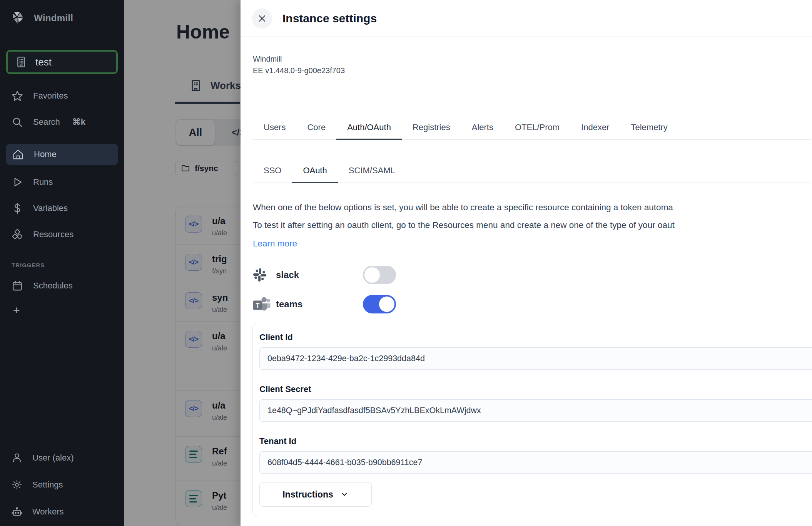 This screenshot has width=812, height=526. I want to click on calendar-icon, so click(17, 286).